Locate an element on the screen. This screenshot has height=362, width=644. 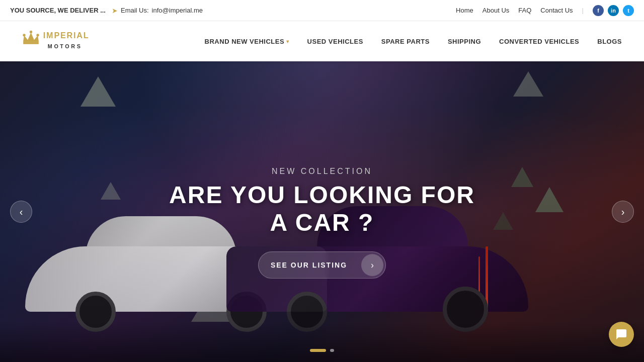
topnav-faq: FAQ is located at coordinates (525, 10).